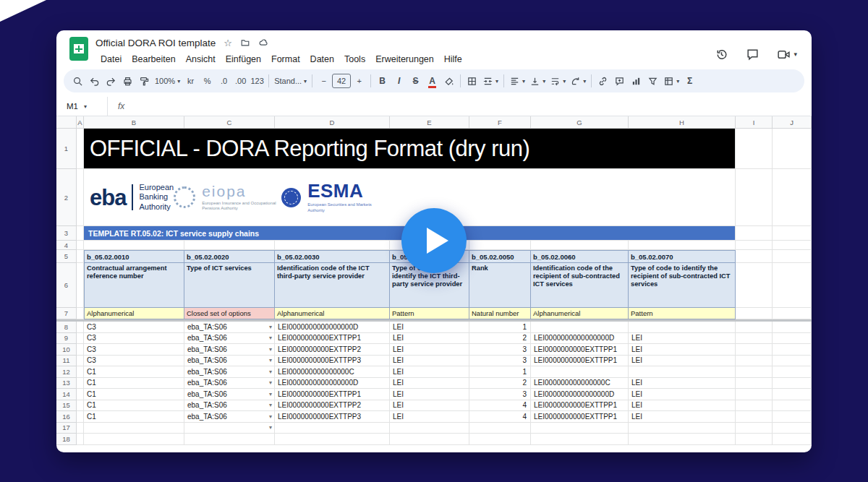 This screenshot has height=482, width=868. I want to click on cell-H10: LEI, so click(682, 350).